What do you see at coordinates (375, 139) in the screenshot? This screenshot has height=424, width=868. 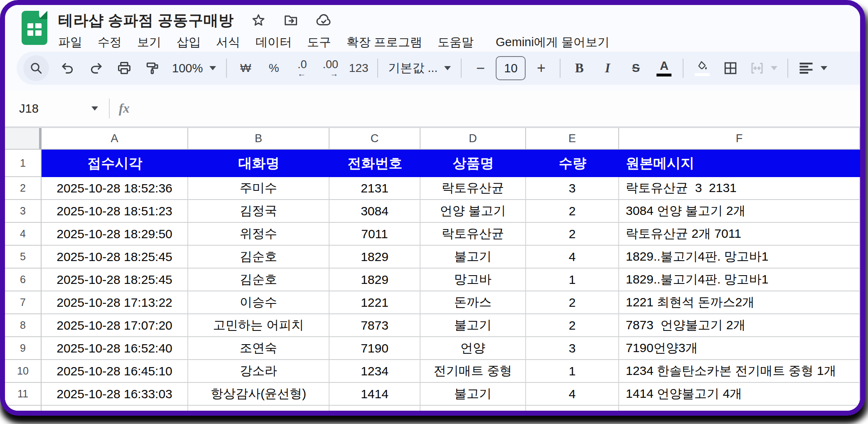 I see `column-header-c: C` at bounding box center [375, 139].